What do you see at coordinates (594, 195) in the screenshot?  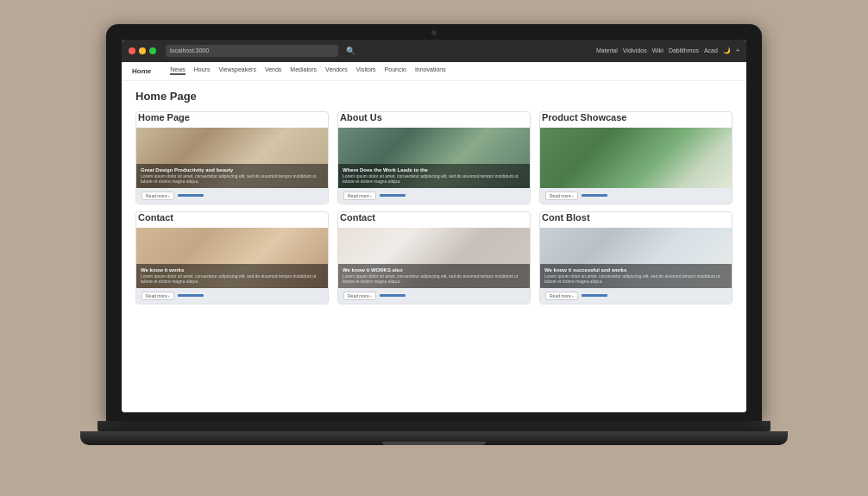 I see `card-product-showcase-bar` at bounding box center [594, 195].